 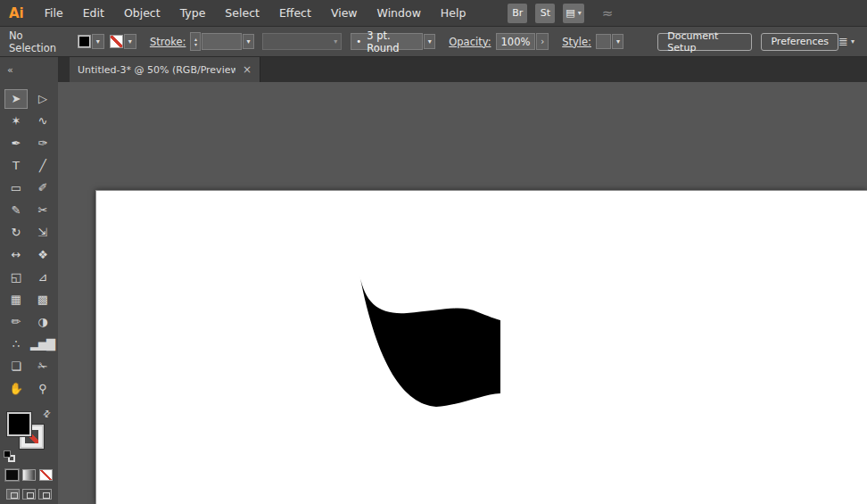 I want to click on magic-wand-tool: ✶, so click(x=16, y=121).